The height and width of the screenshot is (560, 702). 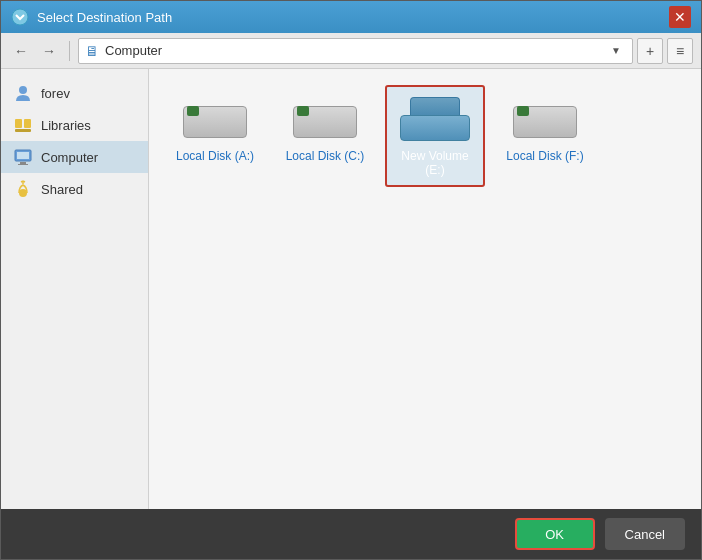 What do you see at coordinates (20, 17) in the screenshot?
I see `titlebar-icon` at bounding box center [20, 17].